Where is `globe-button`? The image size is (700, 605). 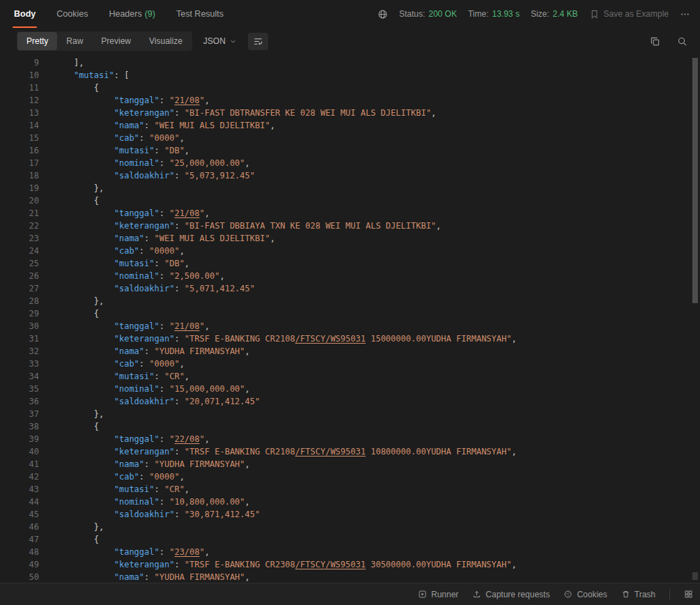 globe-button is located at coordinates (383, 14).